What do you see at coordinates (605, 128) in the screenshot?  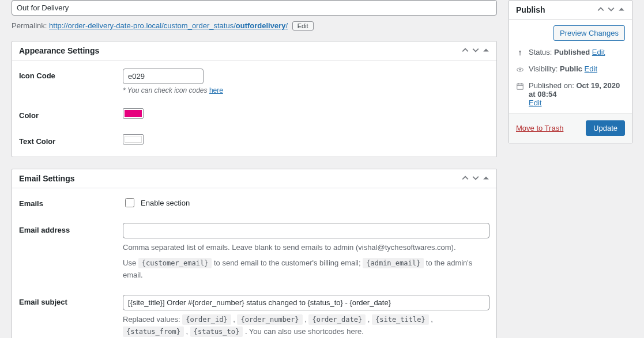 I see `update-button: Update` at bounding box center [605, 128].